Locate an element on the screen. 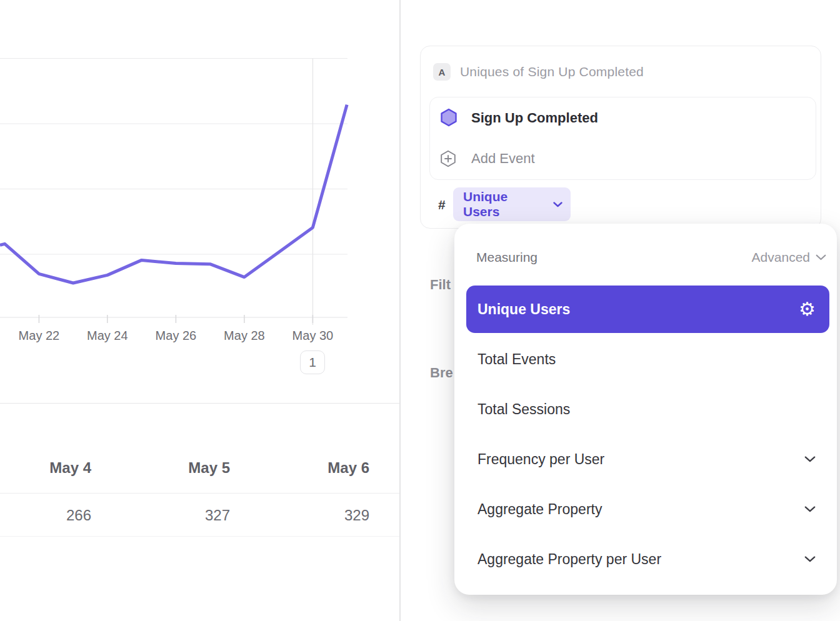  measuring-option-aggregate-property: Aggregate Property is located at coordinates (648, 509).